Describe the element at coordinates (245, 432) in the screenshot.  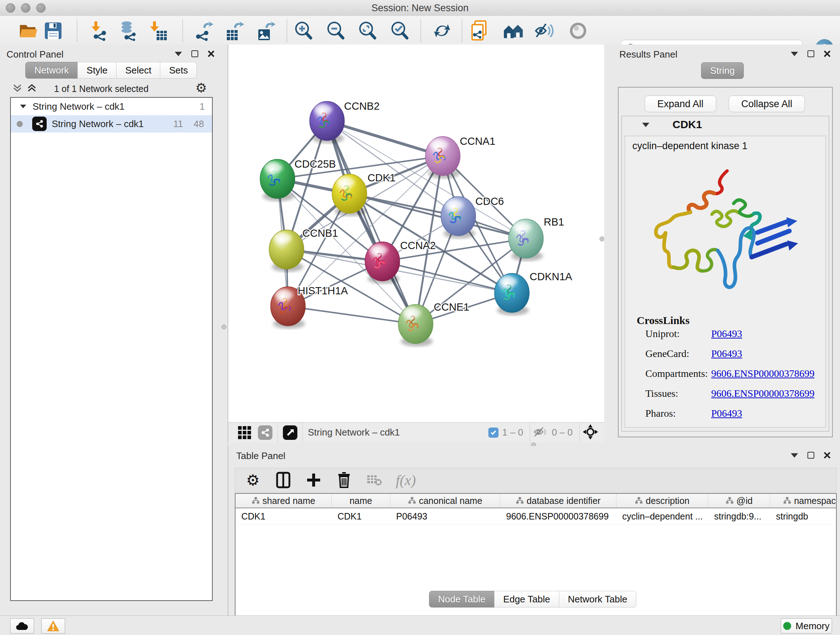
I see `grid-view-icon` at that location.